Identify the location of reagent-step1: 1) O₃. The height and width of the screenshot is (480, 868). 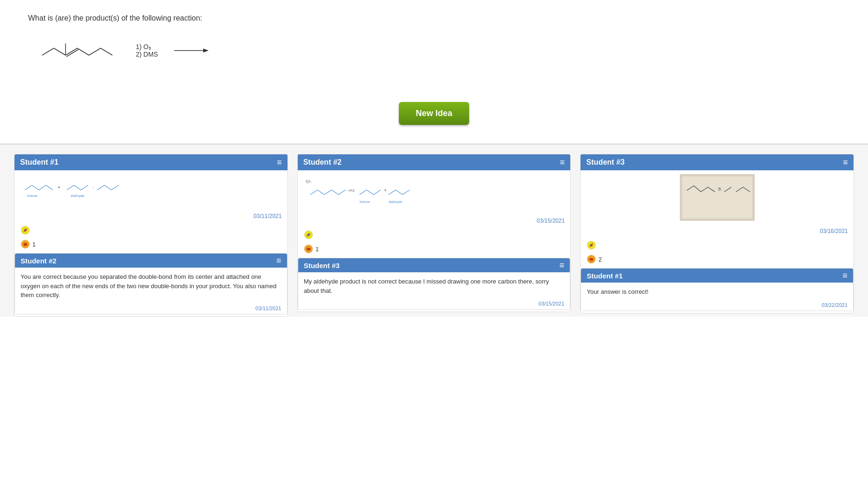
(147, 47).